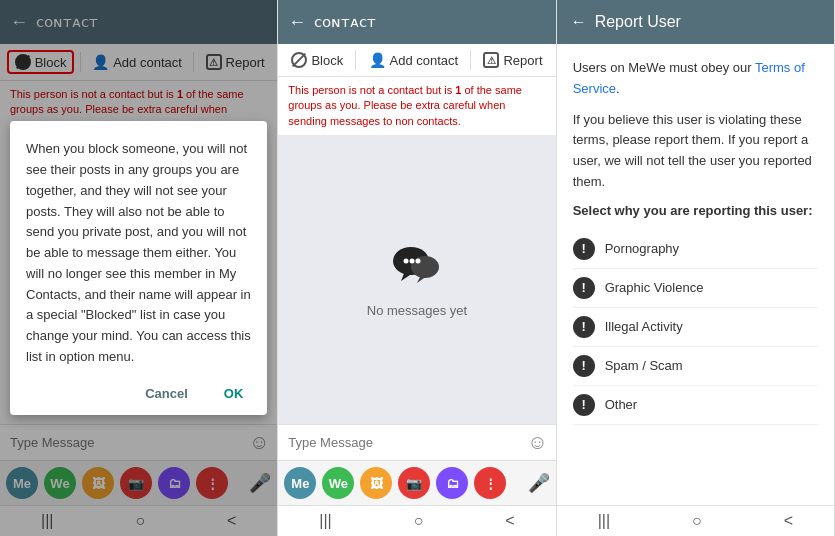  Describe the element at coordinates (654, 288) in the screenshot. I see `option-label-graphic-violence: Graphic Violence` at that location.